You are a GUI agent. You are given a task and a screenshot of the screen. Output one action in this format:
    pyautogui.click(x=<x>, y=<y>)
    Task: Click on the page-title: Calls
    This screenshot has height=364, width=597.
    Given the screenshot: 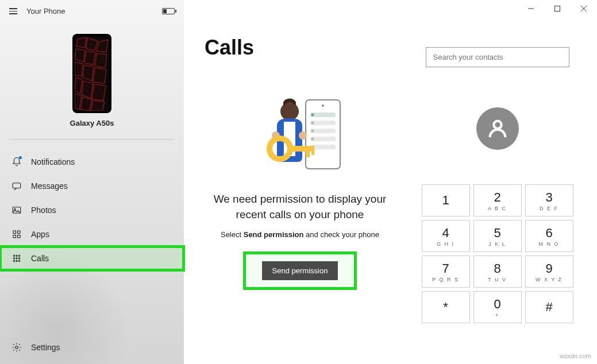 What is the action you would take?
    pyautogui.click(x=229, y=48)
    